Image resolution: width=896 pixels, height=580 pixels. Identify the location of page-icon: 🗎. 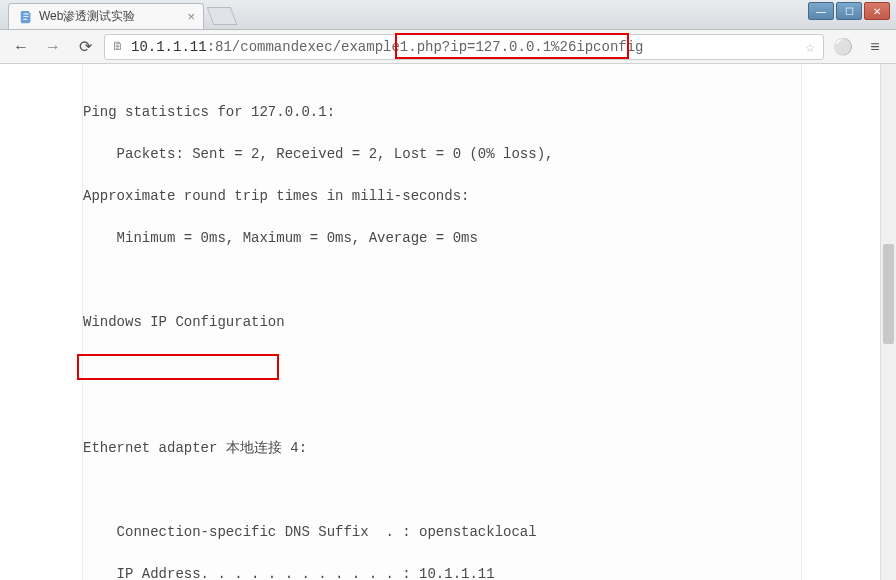
(118, 47).